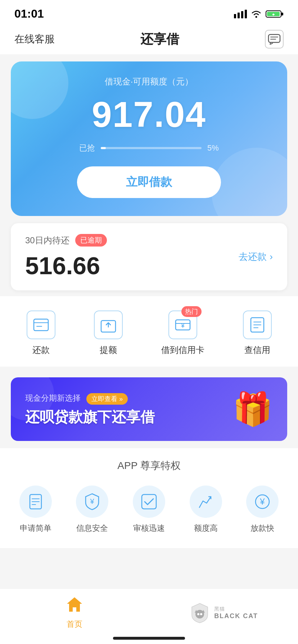  I want to click on icon-grid: 还款 提额 热门 ¥ 借到信用卡, so click(149, 331).